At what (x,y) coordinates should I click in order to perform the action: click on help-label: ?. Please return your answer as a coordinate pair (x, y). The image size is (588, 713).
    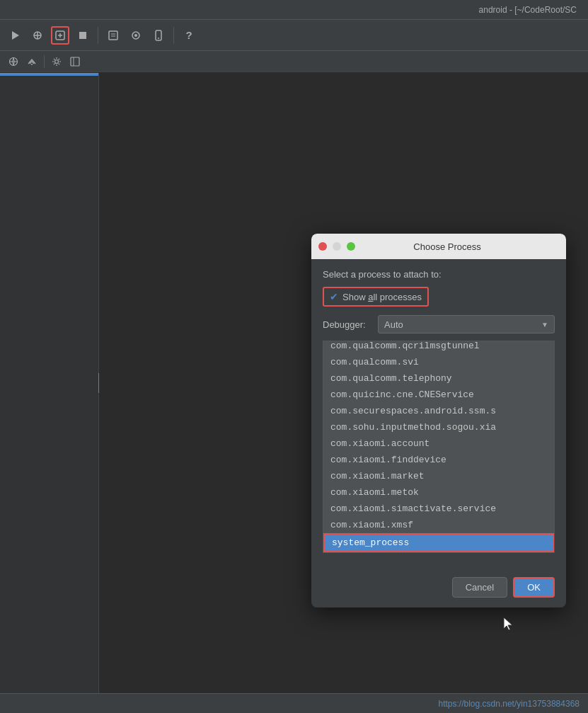
    Looking at the image, I should click on (188, 35).